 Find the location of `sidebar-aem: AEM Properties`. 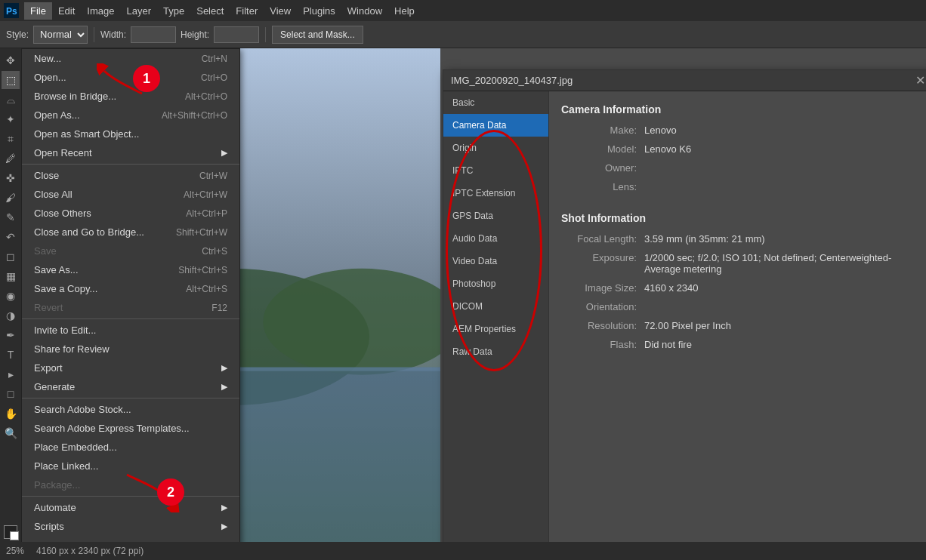

sidebar-aem: AEM Properties is located at coordinates (495, 329).